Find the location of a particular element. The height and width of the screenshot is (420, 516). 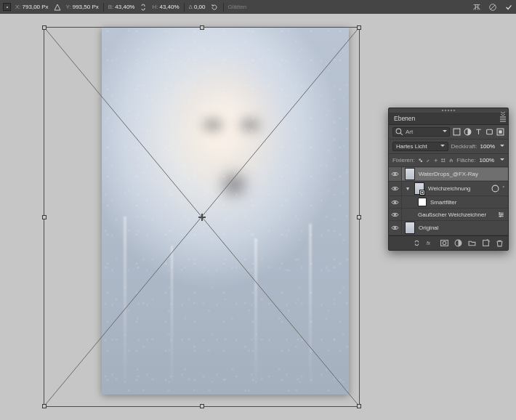

angle-field: Δ 0,00 is located at coordinates (198, 7).